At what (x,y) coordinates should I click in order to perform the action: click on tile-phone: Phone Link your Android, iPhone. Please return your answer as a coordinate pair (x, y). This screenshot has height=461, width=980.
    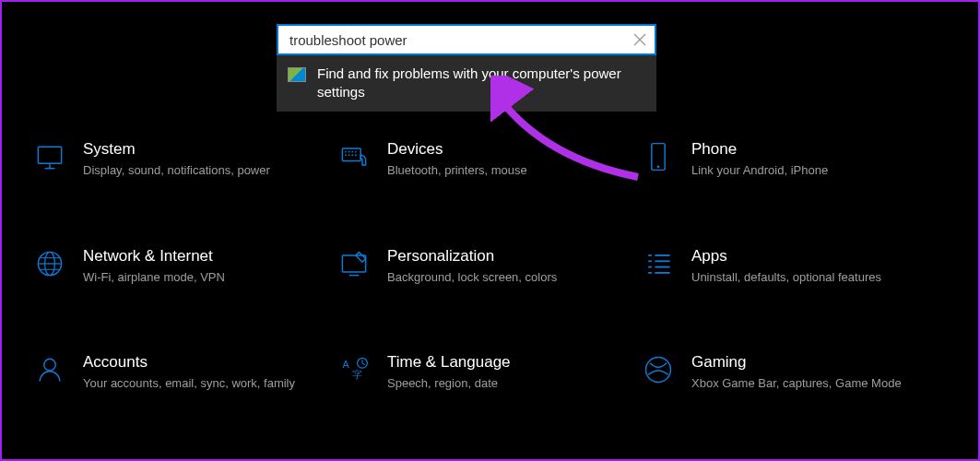
    Looking at the image, I should click on (794, 160).